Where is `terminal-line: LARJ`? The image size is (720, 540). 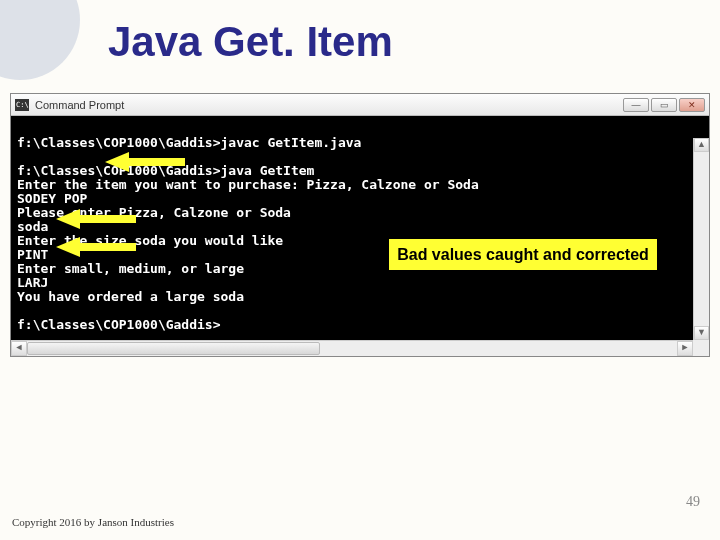
terminal-line: LARJ is located at coordinates (32, 282).